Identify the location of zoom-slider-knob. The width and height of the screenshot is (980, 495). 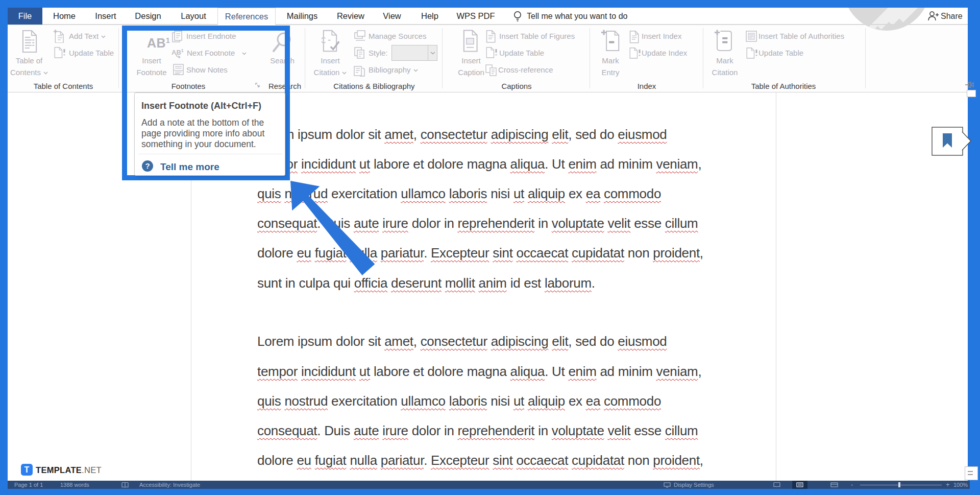
(899, 485).